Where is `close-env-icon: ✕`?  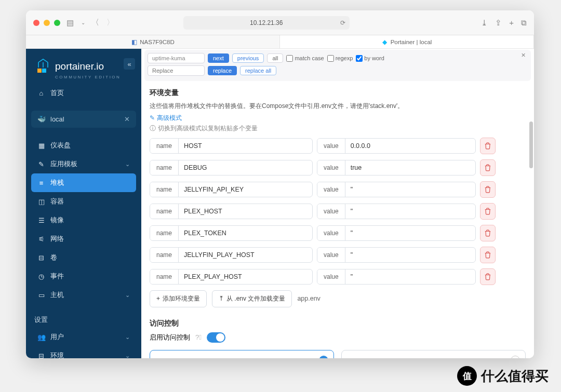 close-env-icon: ✕ is located at coordinates (127, 119).